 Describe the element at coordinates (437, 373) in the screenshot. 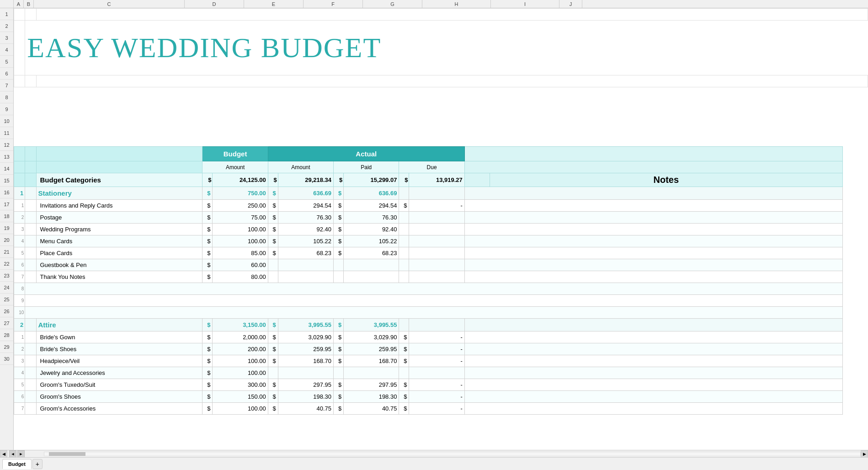

I see `jewel-due-amount` at that location.